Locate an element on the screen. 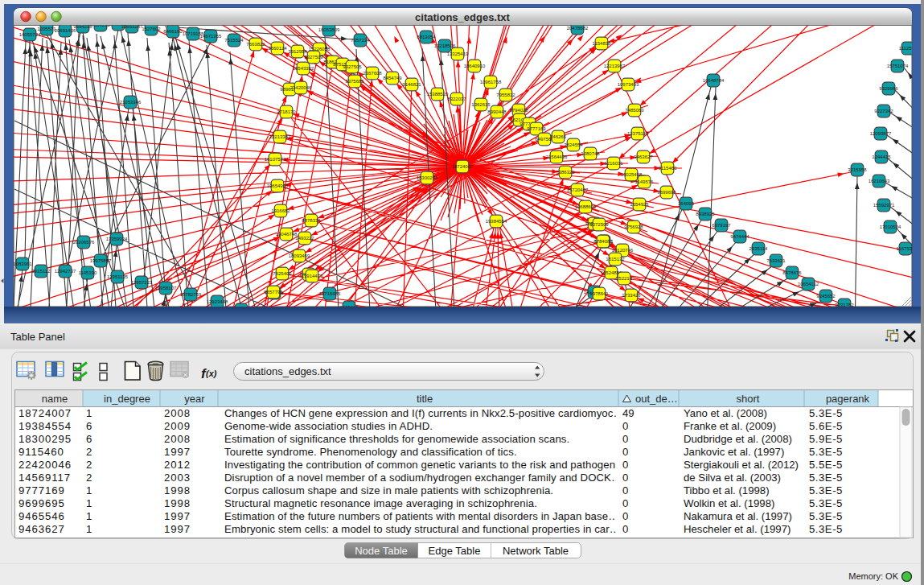  svg-text: name is located at coordinates (55, 399).